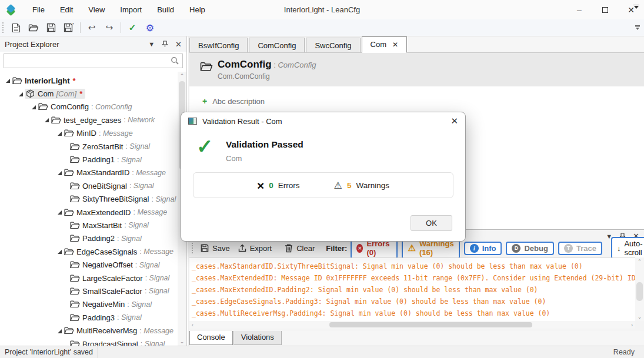  Describe the element at coordinates (165, 44) in the screenshot. I see `pin-icon` at that location.